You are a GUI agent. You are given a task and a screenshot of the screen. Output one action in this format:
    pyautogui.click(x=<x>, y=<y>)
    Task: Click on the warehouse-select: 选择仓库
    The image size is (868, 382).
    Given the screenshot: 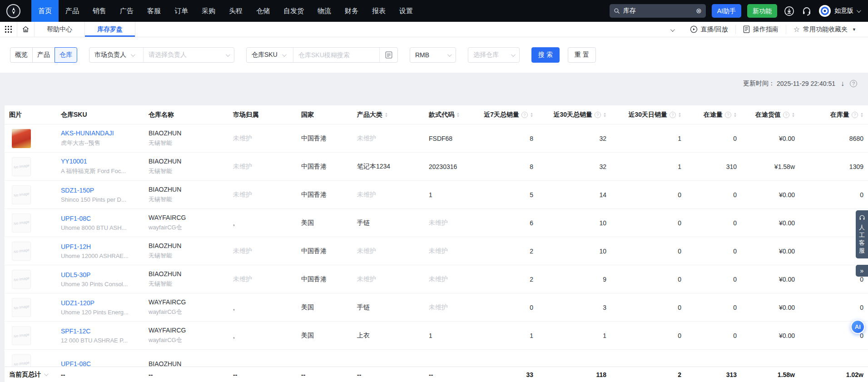 What is the action you would take?
    pyautogui.click(x=494, y=55)
    